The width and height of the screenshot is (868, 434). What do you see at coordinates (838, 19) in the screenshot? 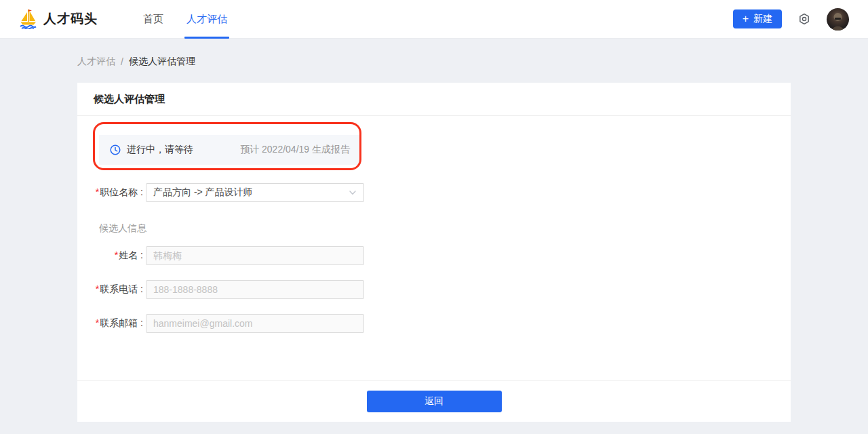
I see `avatar-silhouette` at bounding box center [838, 19].